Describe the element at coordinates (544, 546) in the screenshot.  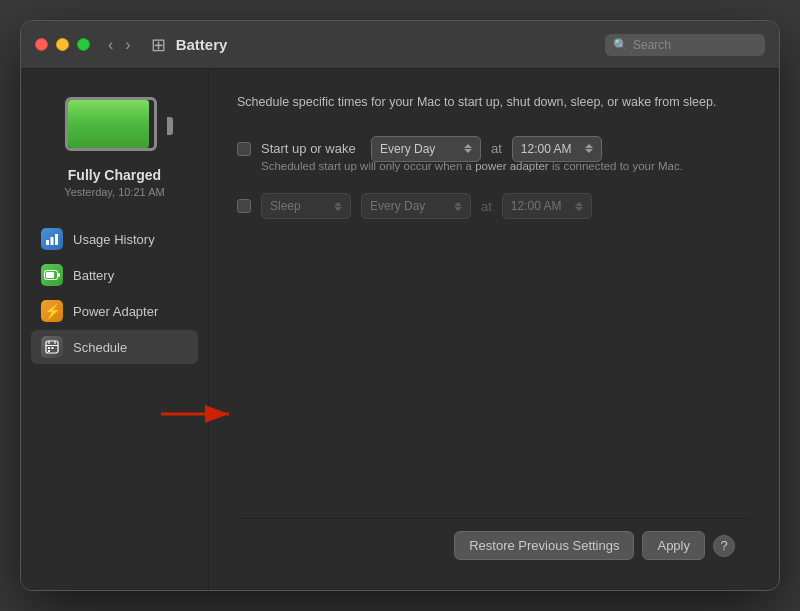
I see `restore-button: Restore Previous Settings` at that location.